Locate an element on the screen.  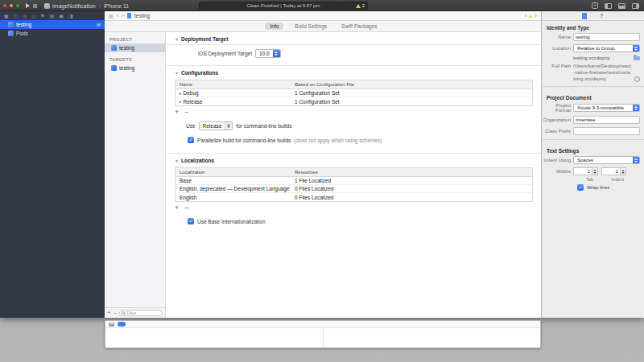
pane-divider is located at coordinates (324, 338).